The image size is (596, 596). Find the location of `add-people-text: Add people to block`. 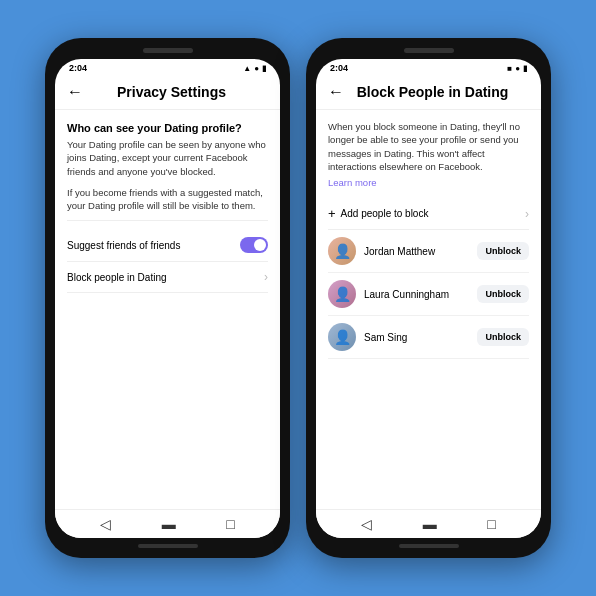

add-people-text: Add people to block is located at coordinates (385, 214).